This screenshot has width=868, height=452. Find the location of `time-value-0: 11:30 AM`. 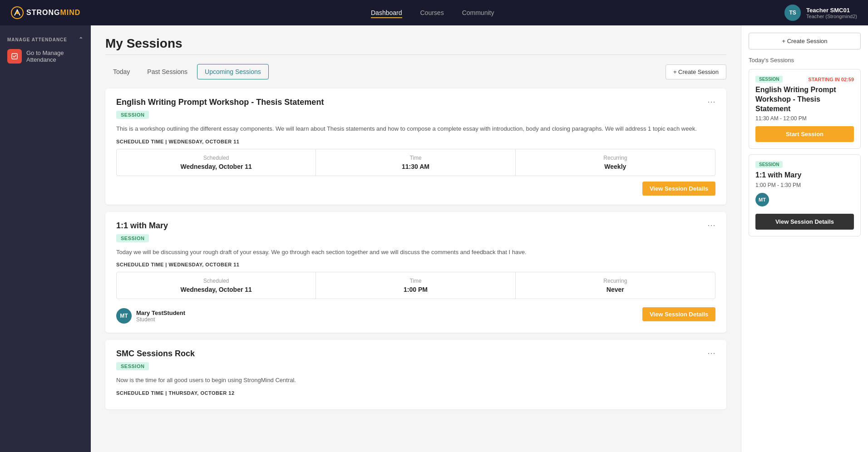

time-value-0: 11:30 AM is located at coordinates (415, 167).